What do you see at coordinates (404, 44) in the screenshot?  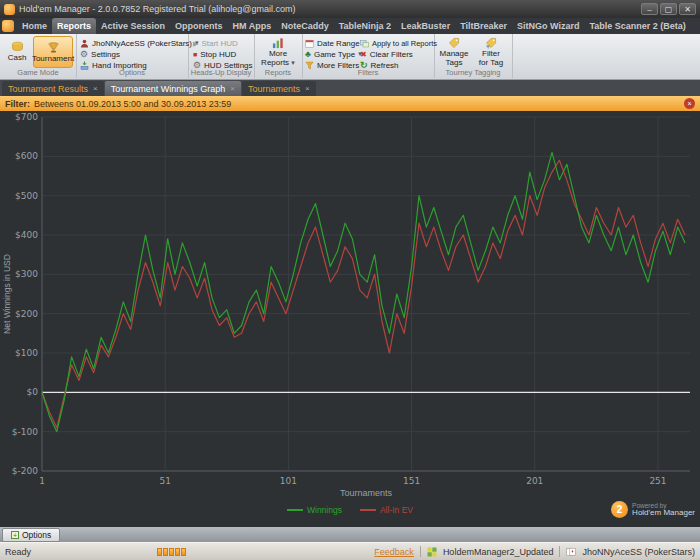 I see `apply-all-reports-label: Apply to all Reports` at bounding box center [404, 44].